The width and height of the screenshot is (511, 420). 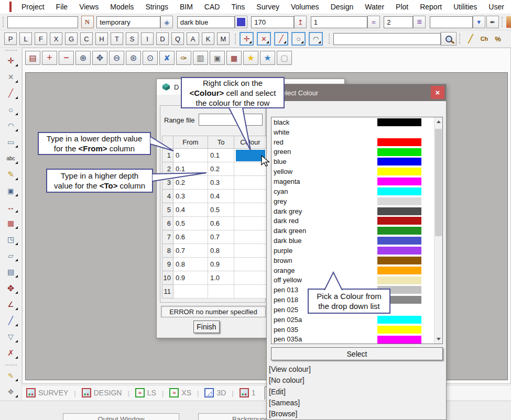 I want to click on zoom-out-icon: −, so click(x=66, y=58).